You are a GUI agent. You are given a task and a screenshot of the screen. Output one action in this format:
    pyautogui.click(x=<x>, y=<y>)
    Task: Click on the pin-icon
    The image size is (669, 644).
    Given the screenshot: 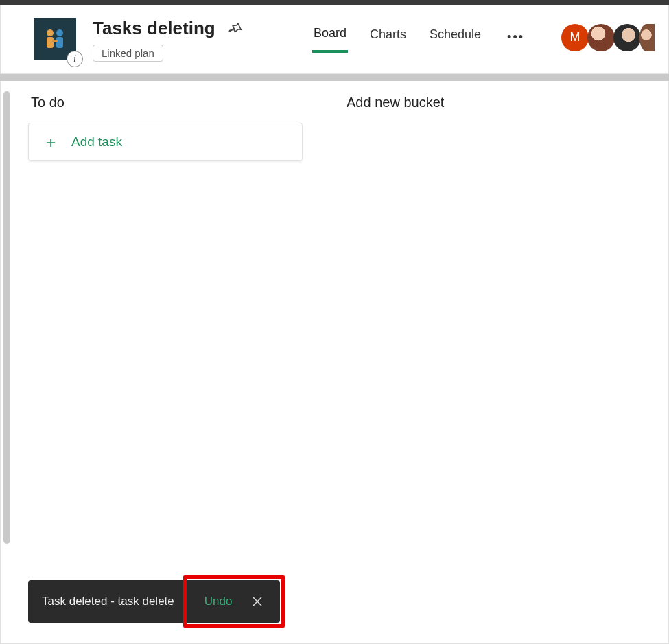 What is the action you would take?
    pyautogui.click(x=235, y=29)
    